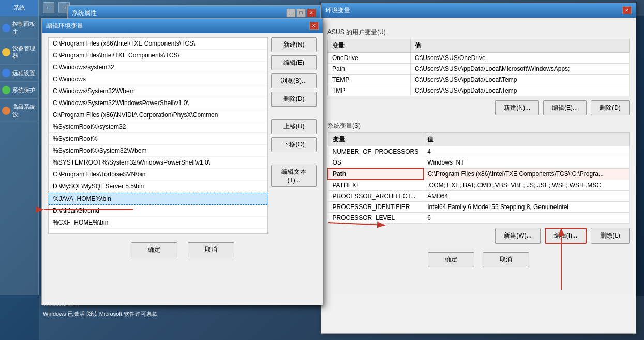 This screenshot has height=340, width=644. I want to click on edit-env-close-btn: ✕, so click(314, 26).